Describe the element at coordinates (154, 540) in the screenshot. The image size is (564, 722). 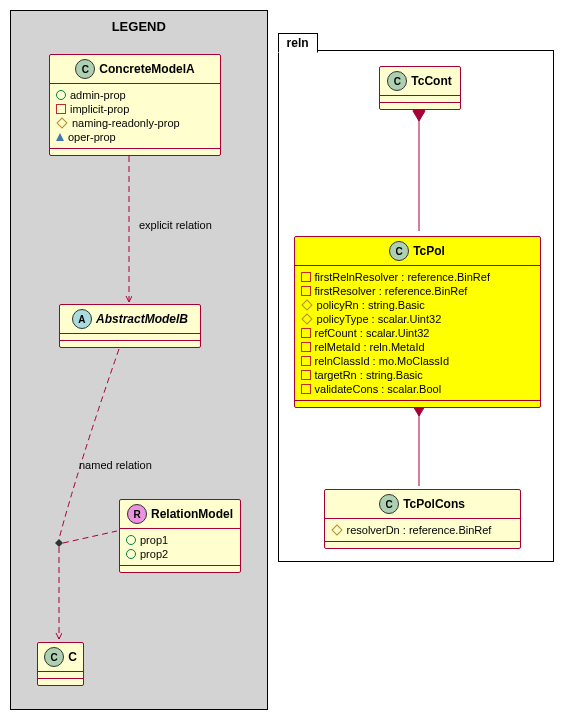
I see `property-text: prop1` at that location.